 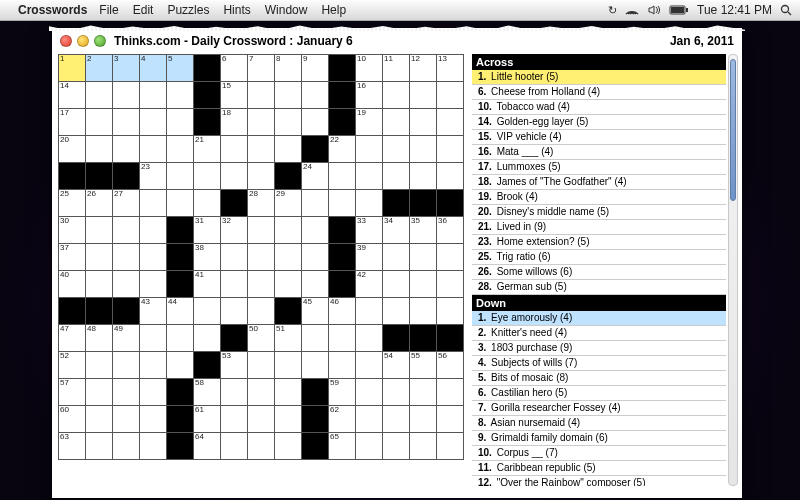 What do you see at coordinates (208, 284) in the screenshot?
I see `grid-cell: 41` at bounding box center [208, 284].